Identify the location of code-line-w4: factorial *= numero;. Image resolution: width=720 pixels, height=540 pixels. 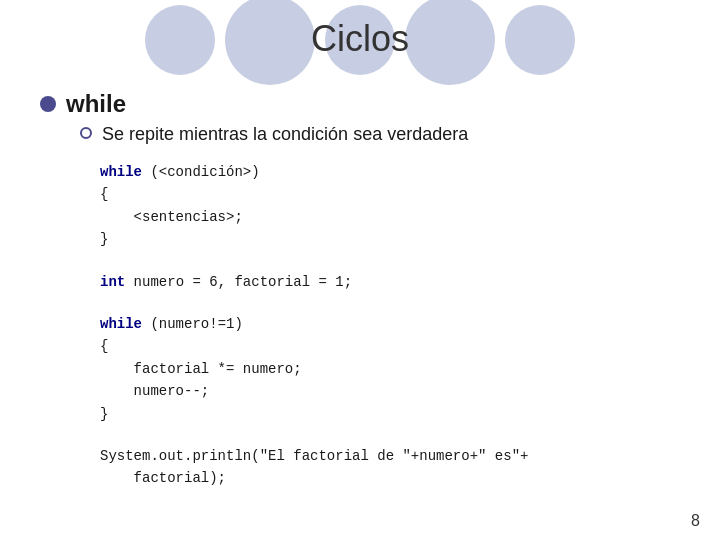
(400, 369).